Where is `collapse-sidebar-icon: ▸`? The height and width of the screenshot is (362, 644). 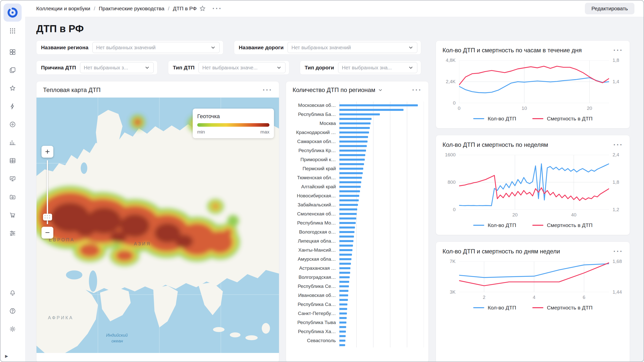
collapse-sidebar-icon: ▸ is located at coordinates (7, 356).